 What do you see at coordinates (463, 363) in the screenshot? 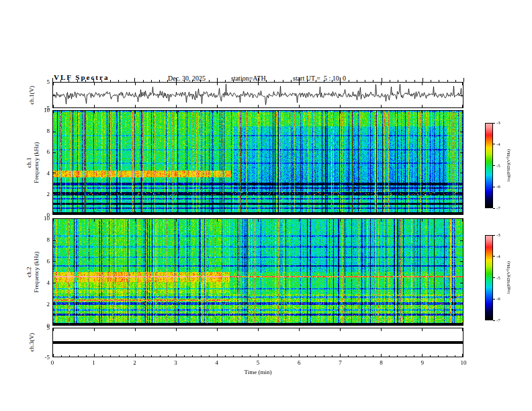
I see `x-tick-label: 10` at bounding box center [463, 363].